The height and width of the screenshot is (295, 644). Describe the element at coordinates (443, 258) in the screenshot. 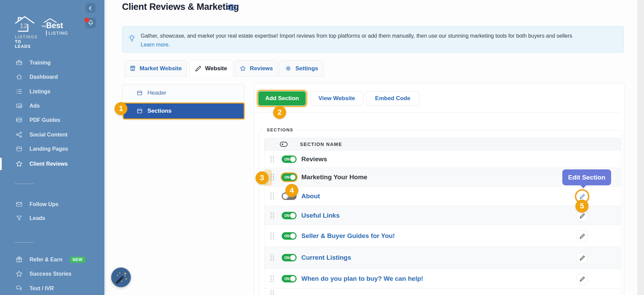

I see `table-row: ON Current Listings` at that location.